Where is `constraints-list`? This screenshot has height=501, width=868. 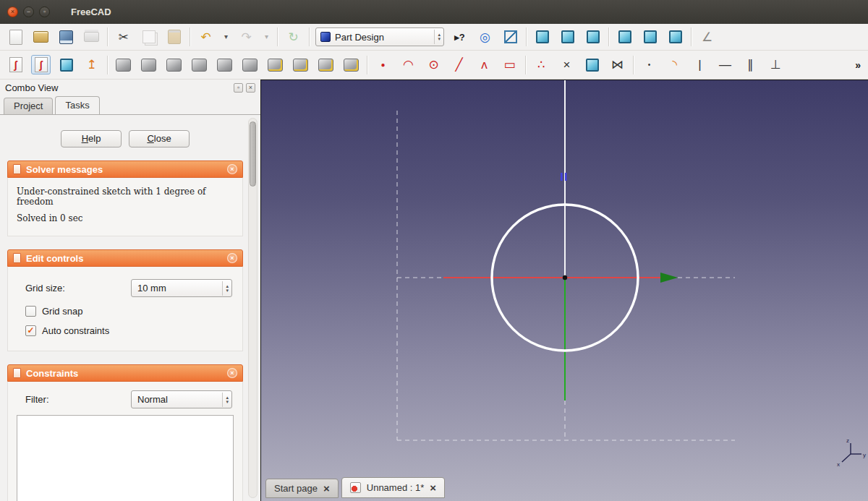 constraints-list is located at coordinates (125, 458).